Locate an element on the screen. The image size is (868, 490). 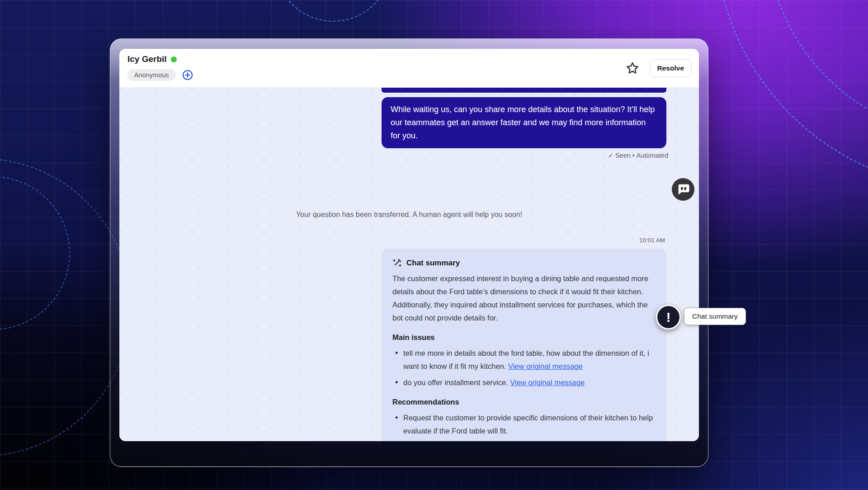
summary-list-item: tell me more in details about the ford t… is located at coordinates (524, 360).